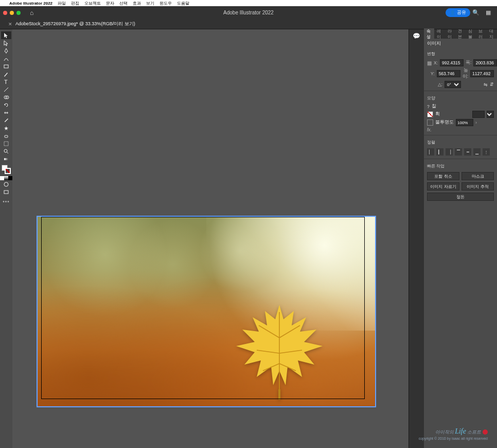 The image size is (497, 448). What do you see at coordinates (10, 178) in the screenshot?
I see `color-none` at bounding box center [10, 178].